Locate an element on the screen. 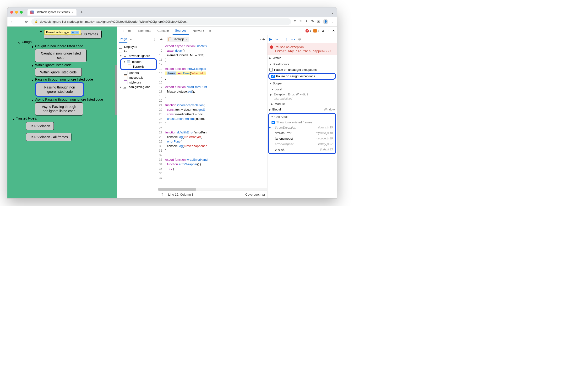 The height and width of the screenshot is (374, 588). nav-page-tab: Page is located at coordinates (123, 39).